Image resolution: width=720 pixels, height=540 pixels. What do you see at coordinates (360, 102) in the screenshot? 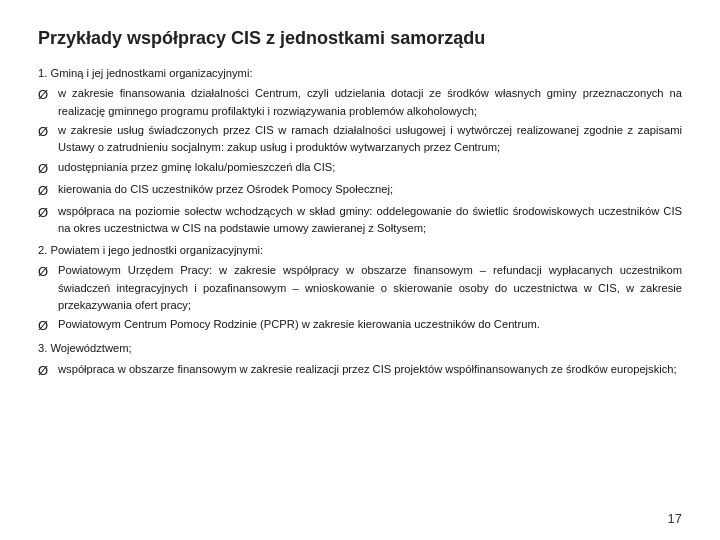
I see `list-item: Ø w zakresie finansowania działalności C…` at bounding box center [360, 102].